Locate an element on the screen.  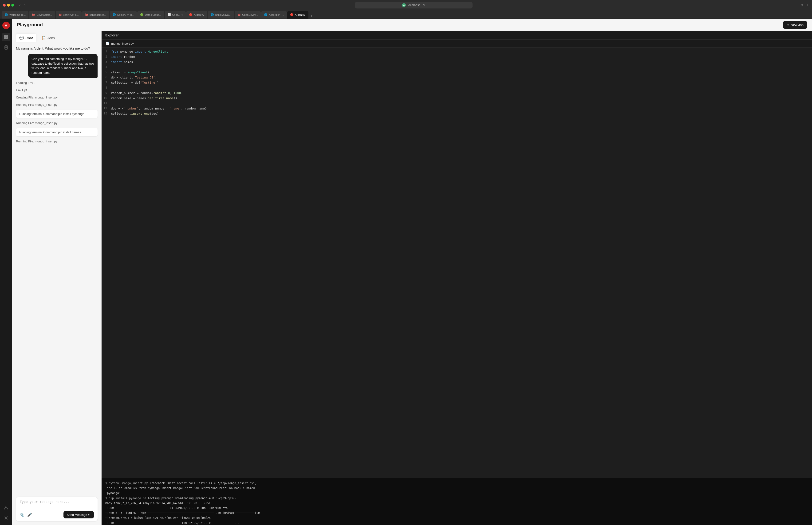
terminal-line-4: $ pip install pymongo Collecting pymongo… is located at coordinates (457, 498).